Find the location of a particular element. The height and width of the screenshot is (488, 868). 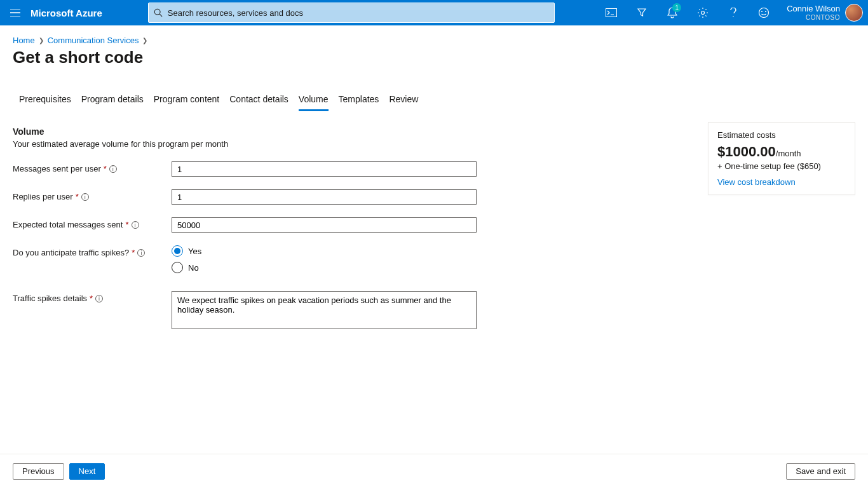

directory-filter-button is located at coordinates (642, 13).